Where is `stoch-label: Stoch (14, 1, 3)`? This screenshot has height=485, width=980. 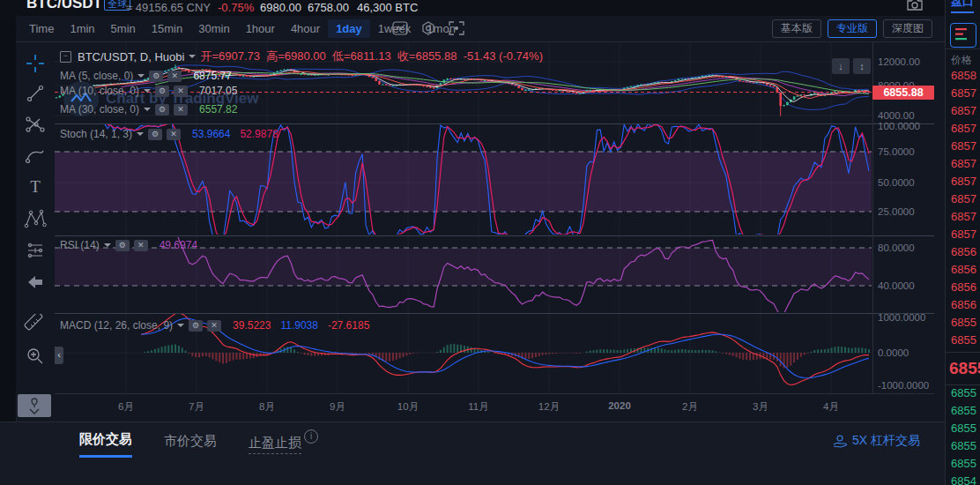
stoch-label: Stoch (14, 1, 3) is located at coordinates (96, 134).